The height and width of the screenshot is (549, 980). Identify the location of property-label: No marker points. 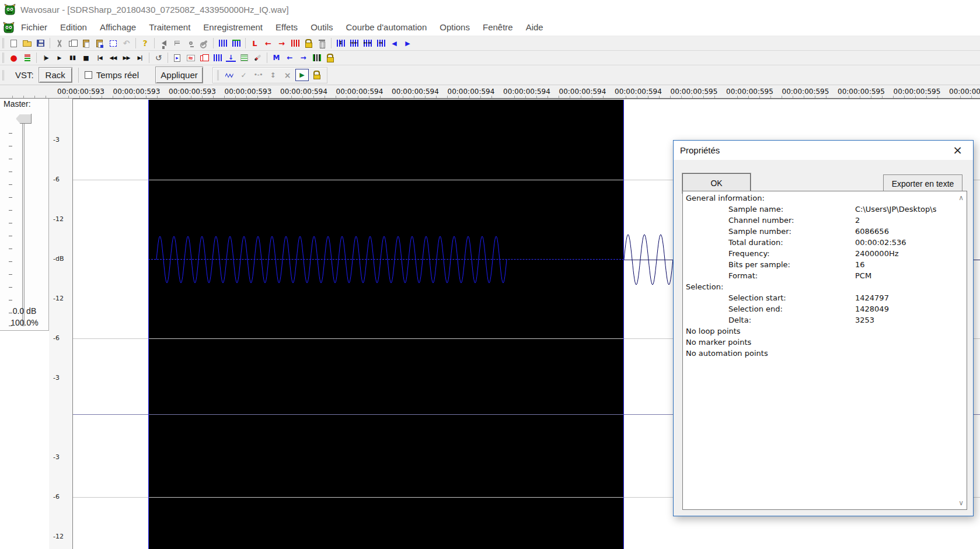
(719, 342).